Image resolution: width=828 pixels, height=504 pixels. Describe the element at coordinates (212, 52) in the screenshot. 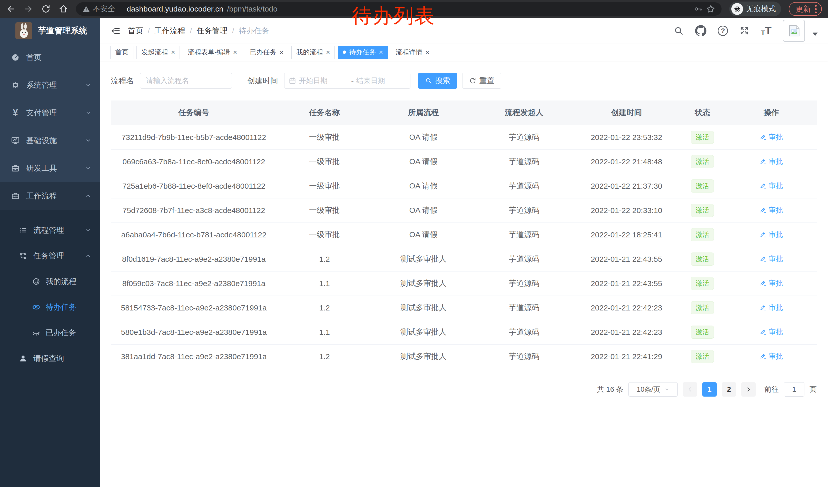

I see `tag-form-edit: 流程表单-编辑` at that location.